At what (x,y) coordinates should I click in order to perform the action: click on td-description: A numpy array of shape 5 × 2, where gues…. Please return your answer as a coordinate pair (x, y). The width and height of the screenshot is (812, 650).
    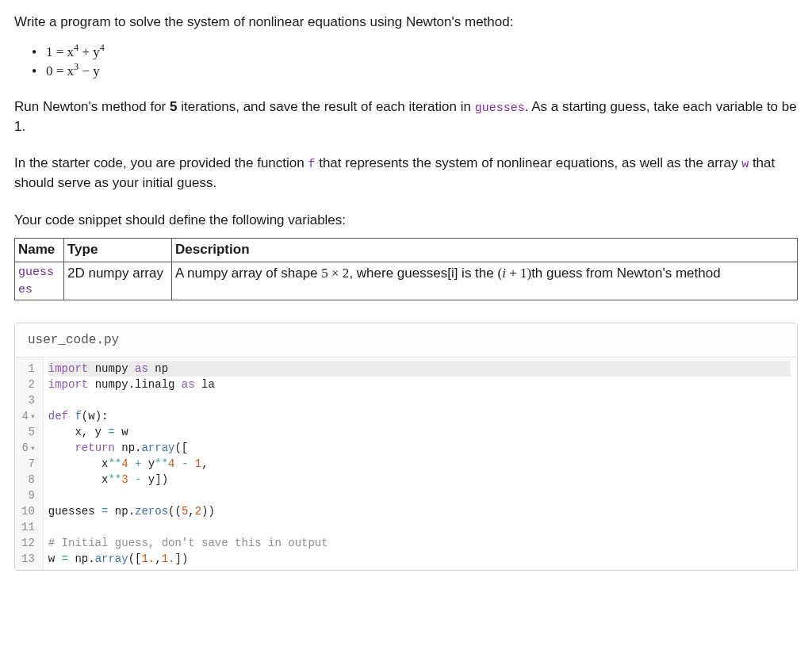
    Looking at the image, I should click on (485, 281).